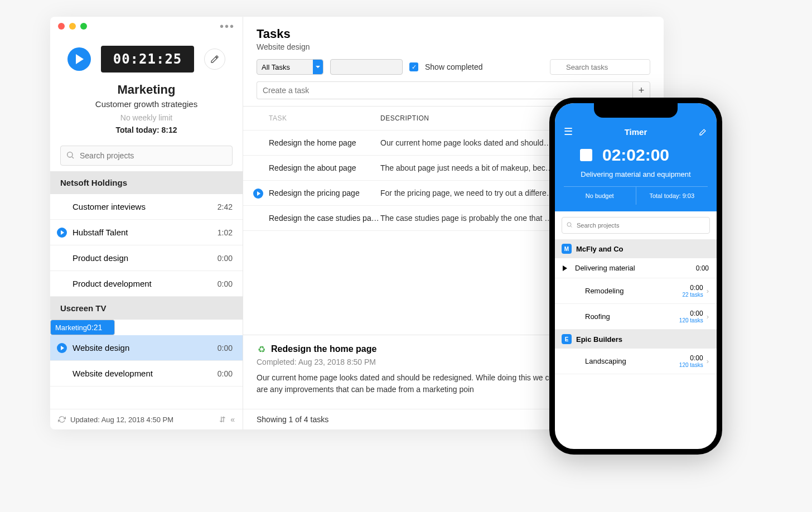 This screenshot has width=812, height=512. What do you see at coordinates (693, 294) in the screenshot?
I see `task-count: 22 tasks` at bounding box center [693, 294].